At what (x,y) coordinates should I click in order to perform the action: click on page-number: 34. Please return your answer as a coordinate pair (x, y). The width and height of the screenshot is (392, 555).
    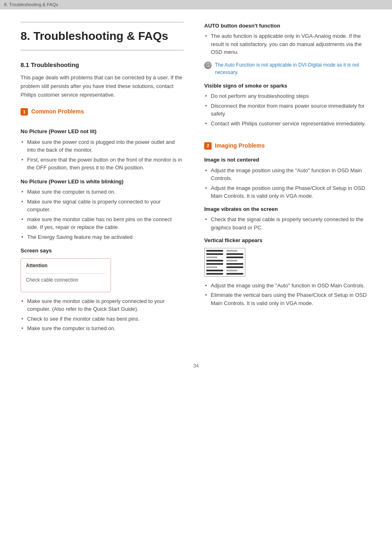
    Looking at the image, I should click on (196, 370).